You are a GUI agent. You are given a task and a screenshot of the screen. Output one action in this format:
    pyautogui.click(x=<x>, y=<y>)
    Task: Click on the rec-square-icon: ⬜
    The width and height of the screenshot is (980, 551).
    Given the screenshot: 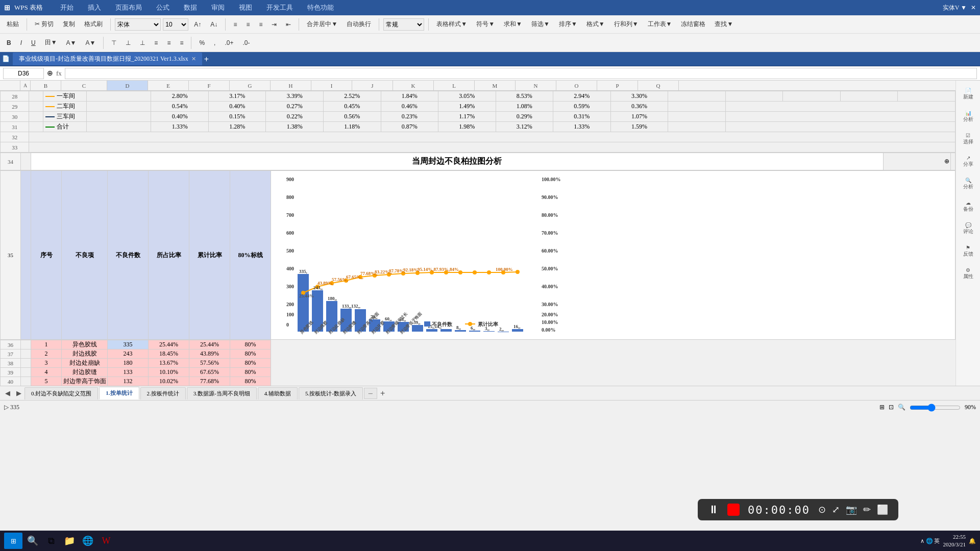 What is the action you would take?
    pyautogui.click(x=883, y=510)
    